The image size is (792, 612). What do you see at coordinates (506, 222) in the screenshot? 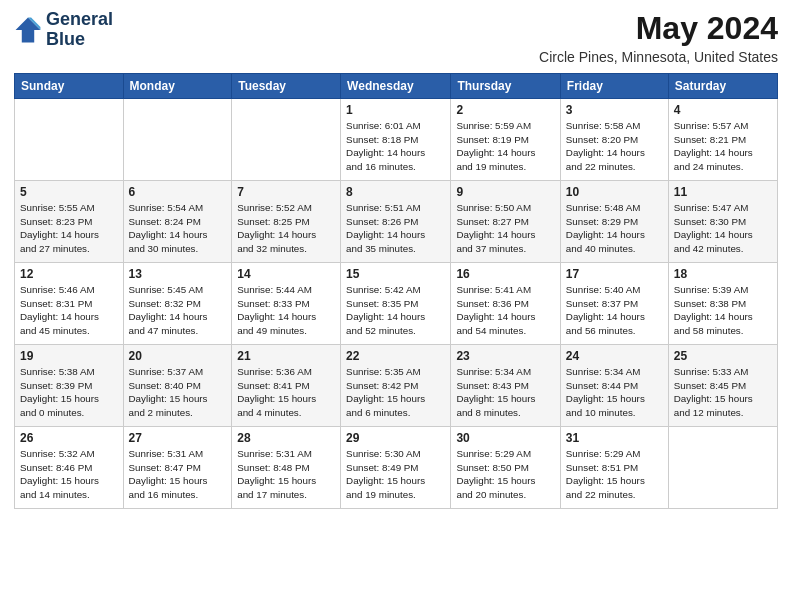
I see `day-cell: 9Sunrise: 5:50 AM Sunset: 8:27 PM Daylig…` at bounding box center [506, 222].